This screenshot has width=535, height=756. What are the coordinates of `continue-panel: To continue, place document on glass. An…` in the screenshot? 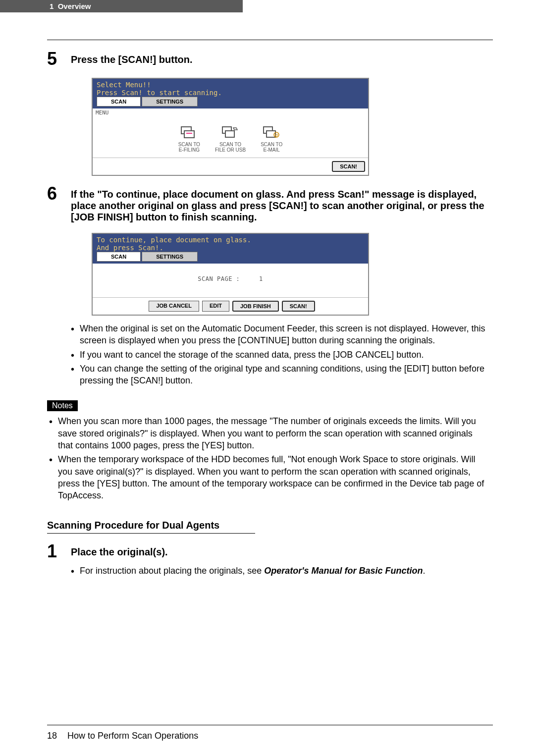 It's located at (230, 274).